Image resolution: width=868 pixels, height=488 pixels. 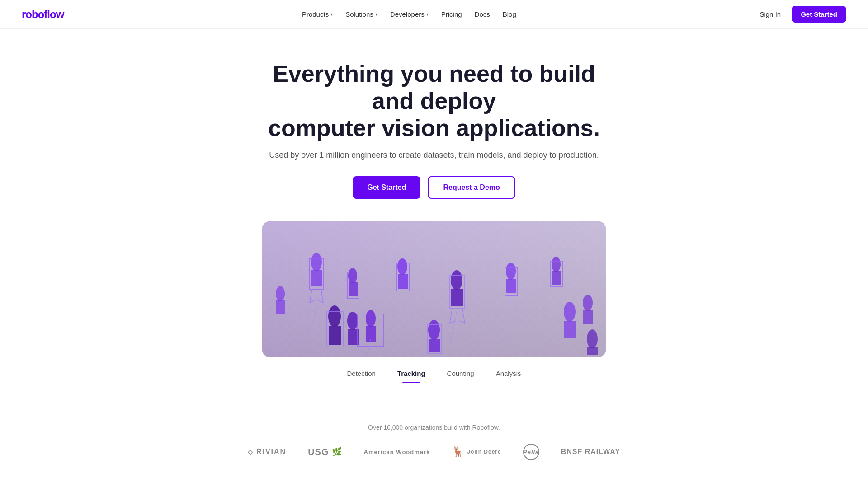 What do you see at coordinates (531, 452) in the screenshot?
I see `pella-circle-icon: Pella` at bounding box center [531, 452].